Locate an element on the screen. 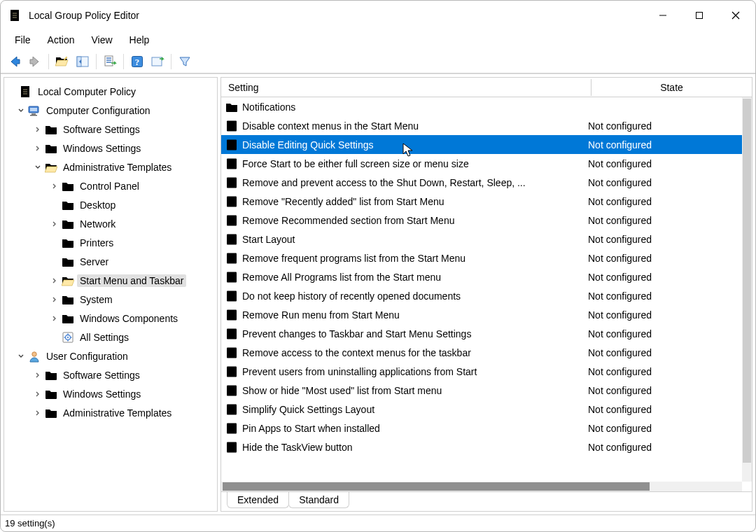 The height and width of the screenshot is (532, 756). tree-label: Windows Settings is located at coordinates (102, 394).